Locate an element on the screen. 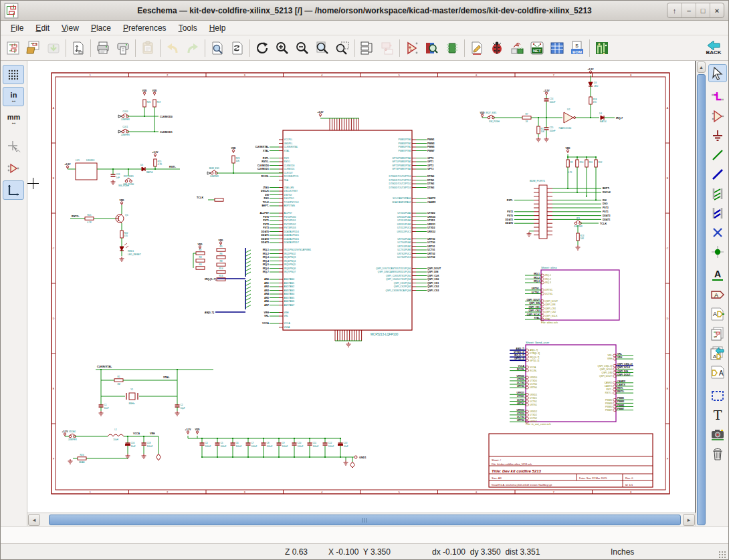 Image resolution: width=729 pixels, height=560 pixels. page-settings-button is located at coordinates (78, 48).